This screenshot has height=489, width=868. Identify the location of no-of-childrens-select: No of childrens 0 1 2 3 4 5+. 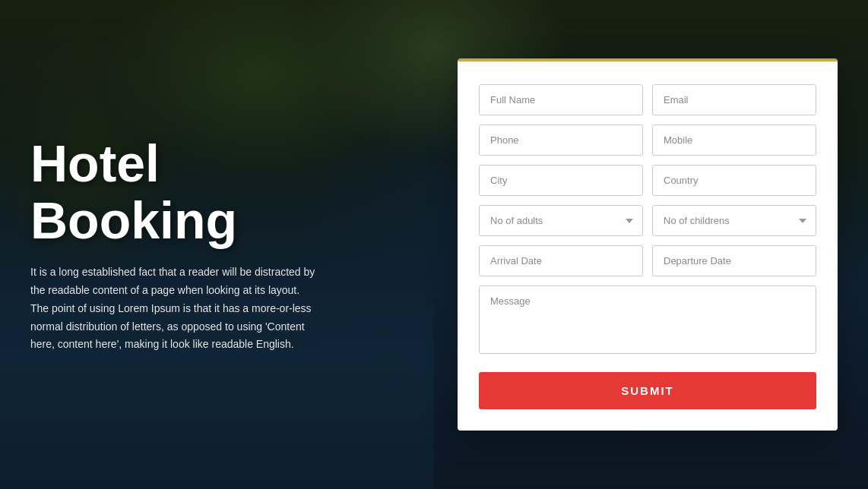
(734, 220).